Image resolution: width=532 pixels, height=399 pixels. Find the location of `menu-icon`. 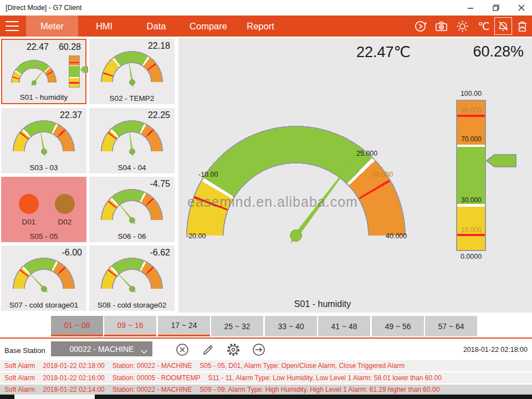

menu-icon is located at coordinates (12, 26).